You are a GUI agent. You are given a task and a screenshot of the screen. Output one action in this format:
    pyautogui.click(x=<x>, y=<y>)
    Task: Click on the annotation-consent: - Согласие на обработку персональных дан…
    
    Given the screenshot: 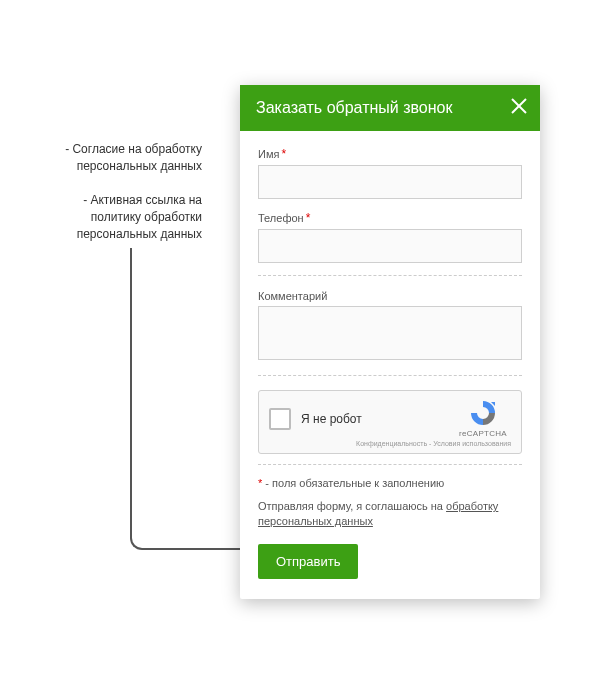 What is the action you would take?
    pyautogui.click(x=117, y=158)
    